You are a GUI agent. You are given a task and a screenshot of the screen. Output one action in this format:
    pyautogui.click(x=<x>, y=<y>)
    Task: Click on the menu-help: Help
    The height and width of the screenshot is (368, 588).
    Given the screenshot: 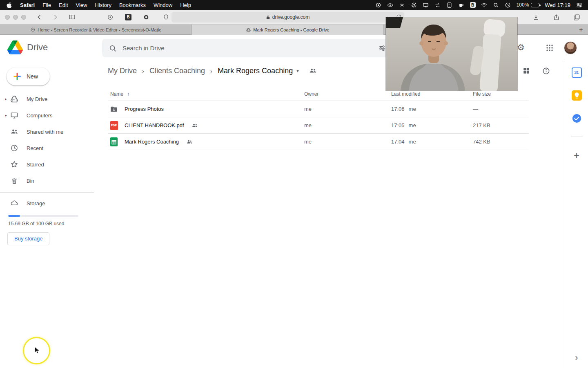 What is the action you would take?
    pyautogui.click(x=185, y=5)
    